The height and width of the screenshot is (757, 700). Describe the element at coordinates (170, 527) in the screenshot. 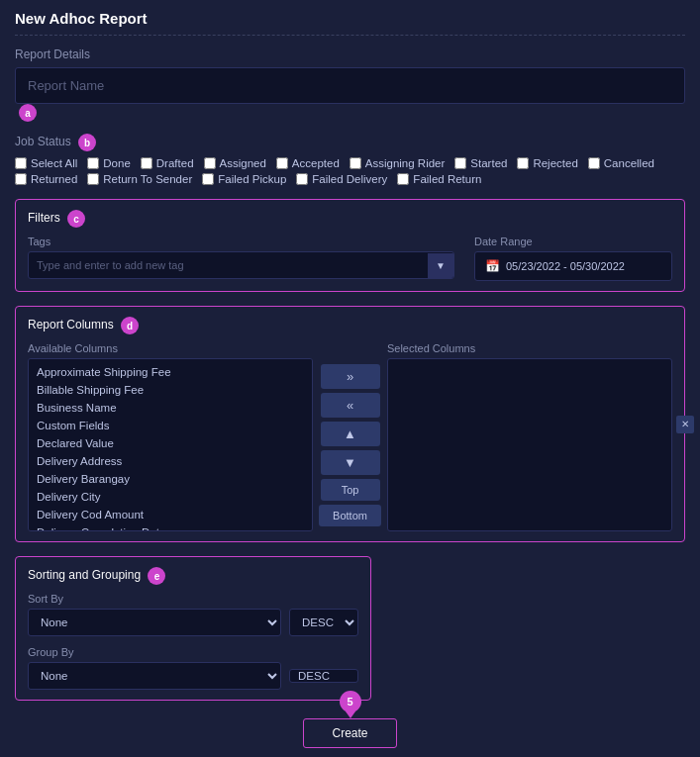

I see `available-column-item: Delivery Completion Date` at that location.